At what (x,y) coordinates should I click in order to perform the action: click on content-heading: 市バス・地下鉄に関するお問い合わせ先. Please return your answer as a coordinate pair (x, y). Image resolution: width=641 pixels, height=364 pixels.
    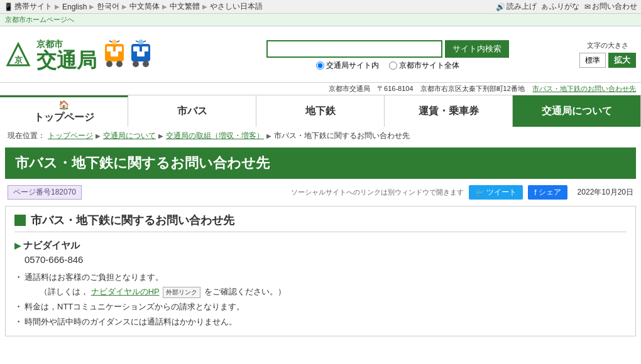
    Looking at the image, I should click on (320, 222).